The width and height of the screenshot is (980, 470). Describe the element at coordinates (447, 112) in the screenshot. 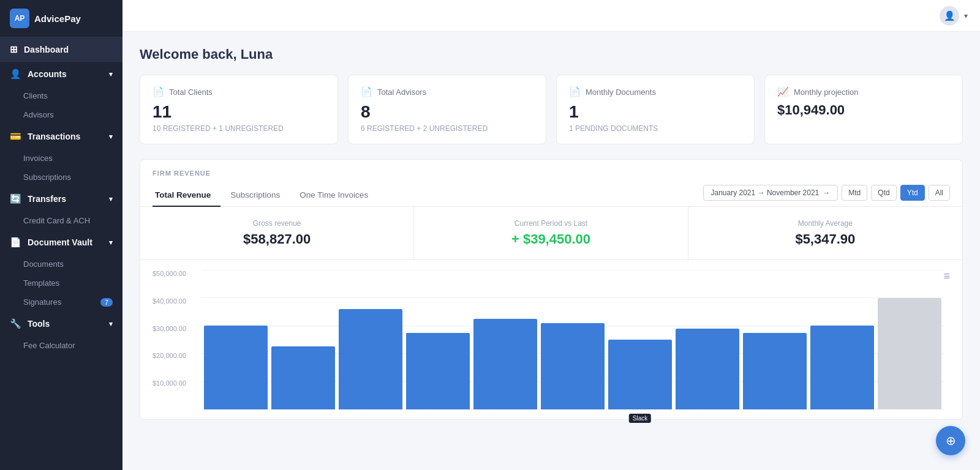

I see `advisors-card-value: 8` at that location.